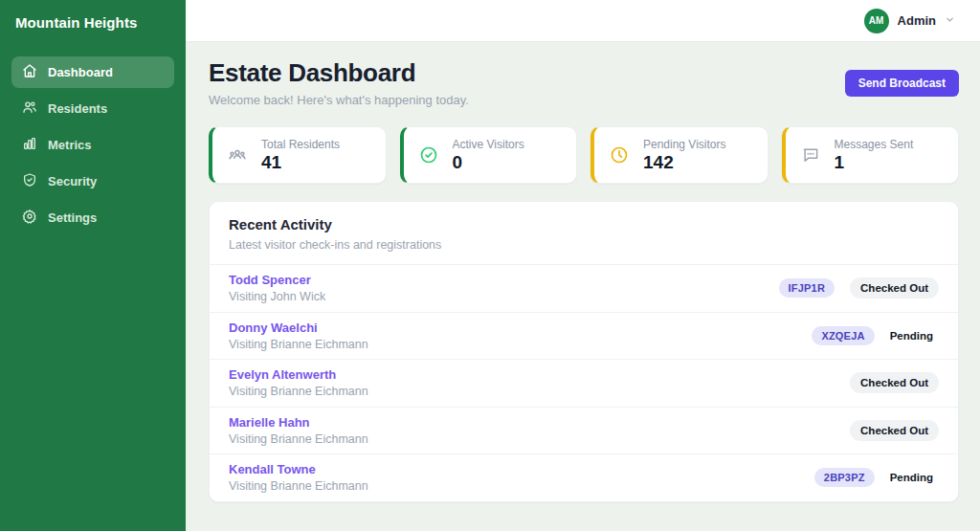  I want to click on sidebar-item-dashboard: Dashboard, so click(93, 73).